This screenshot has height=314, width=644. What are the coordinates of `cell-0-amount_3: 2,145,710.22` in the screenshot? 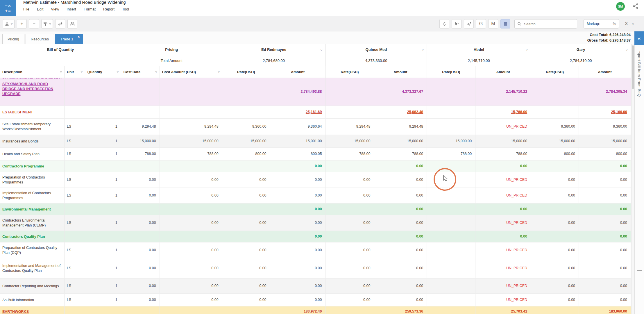 It's located at (503, 92).